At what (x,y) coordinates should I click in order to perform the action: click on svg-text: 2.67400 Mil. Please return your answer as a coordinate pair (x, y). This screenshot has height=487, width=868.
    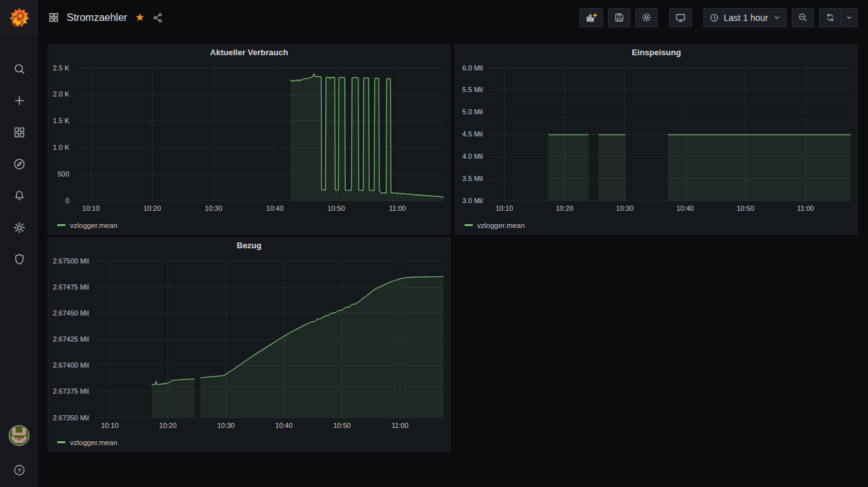
    Looking at the image, I should click on (71, 365).